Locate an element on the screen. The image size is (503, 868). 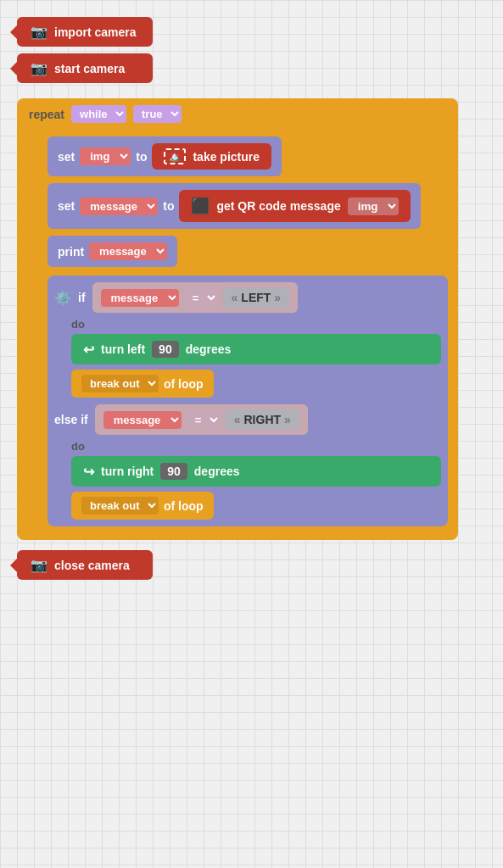
close-camera-block: 📷 close camera is located at coordinates (85, 565).